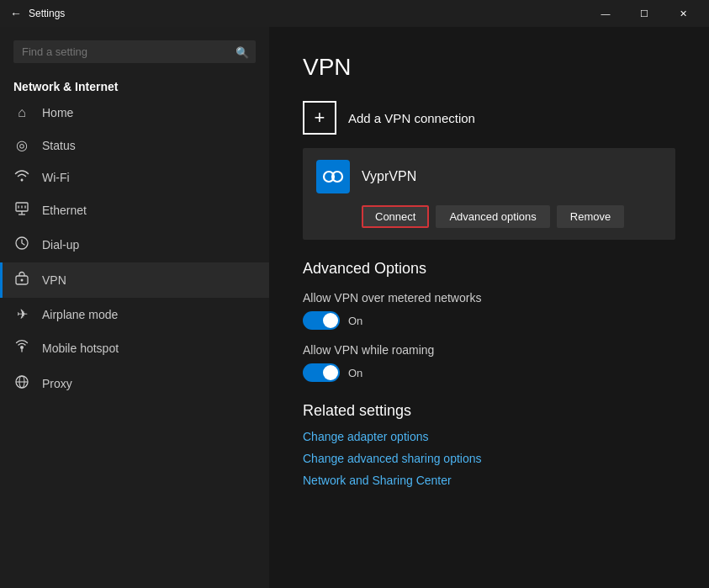 This screenshot has height=588, width=709. Describe the element at coordinates (644, 13) in the screenshot. I see `titlebar-controls: — ☐ ✕` at that location.